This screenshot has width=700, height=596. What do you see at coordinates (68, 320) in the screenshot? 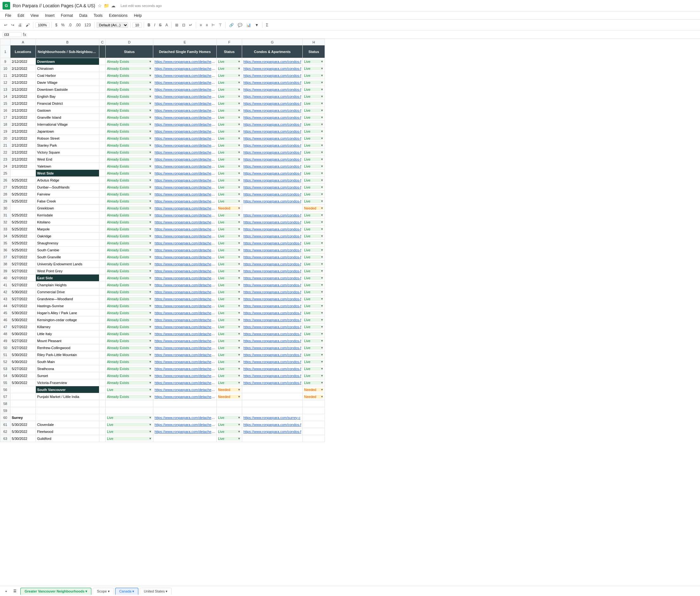
I see `cell-neighbourhood: Kensington-cedar cottage` at bounding box center [68, 320].